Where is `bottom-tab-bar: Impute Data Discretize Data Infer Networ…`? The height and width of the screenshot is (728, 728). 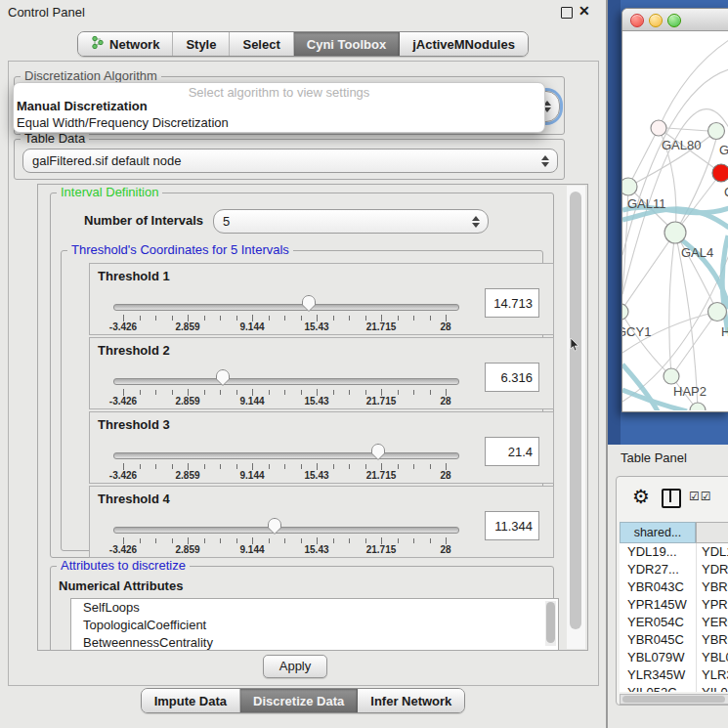 bottom-tab-bar: Impute Data Discretize Data Infer Networ… is located at coordinates (303, 701).